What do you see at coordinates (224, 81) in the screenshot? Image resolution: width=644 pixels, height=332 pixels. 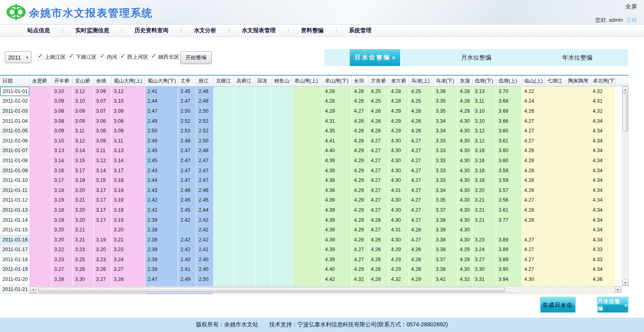 I see `column-header-9: 北横江` at bounding box center [224, 81].